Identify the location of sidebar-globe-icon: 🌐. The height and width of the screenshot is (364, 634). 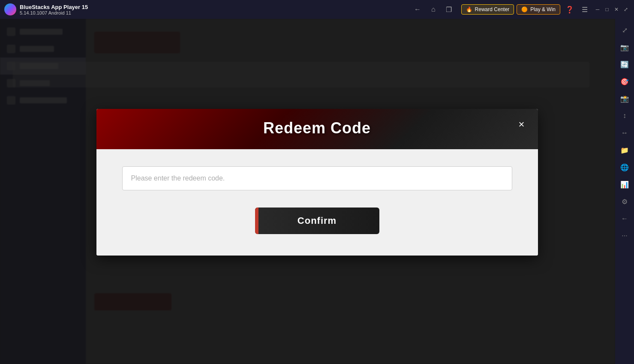
(625, 167).